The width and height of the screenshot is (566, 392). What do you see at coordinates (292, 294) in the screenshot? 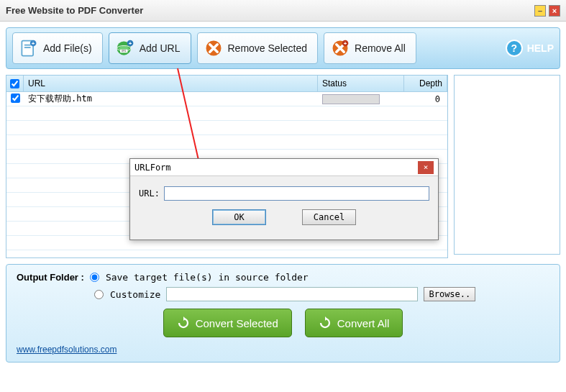
I see `custom-path-input` at bounding box center [292, 294].